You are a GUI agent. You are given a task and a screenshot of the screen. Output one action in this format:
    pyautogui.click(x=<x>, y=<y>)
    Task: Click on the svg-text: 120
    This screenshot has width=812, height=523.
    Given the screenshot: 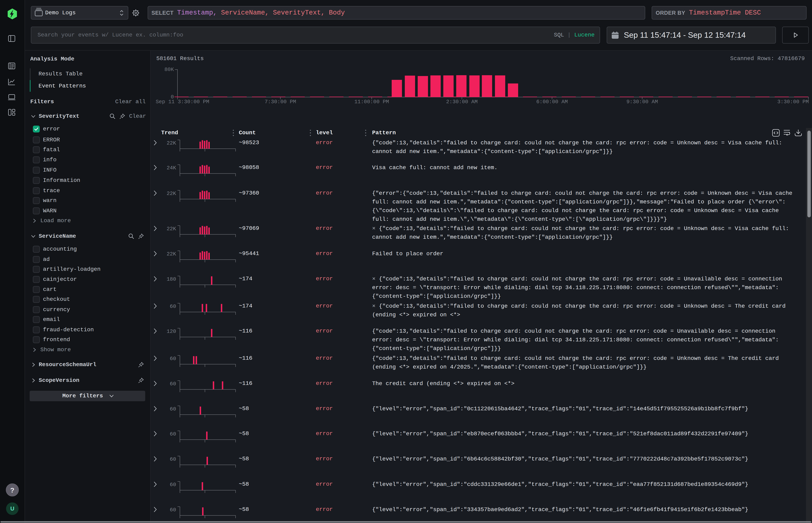 What is the action you would take?
    pyautogui.click(x=171, y=331)
    